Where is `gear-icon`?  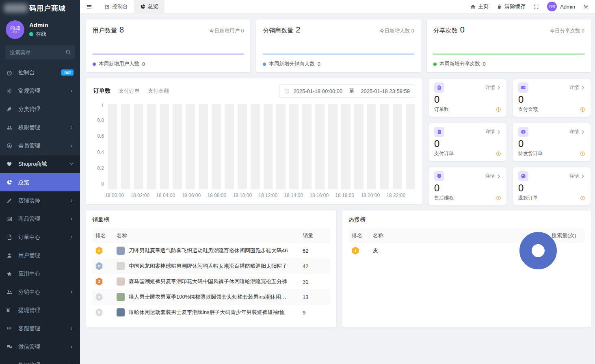
gear-icon is located at coordinates (586, 6).